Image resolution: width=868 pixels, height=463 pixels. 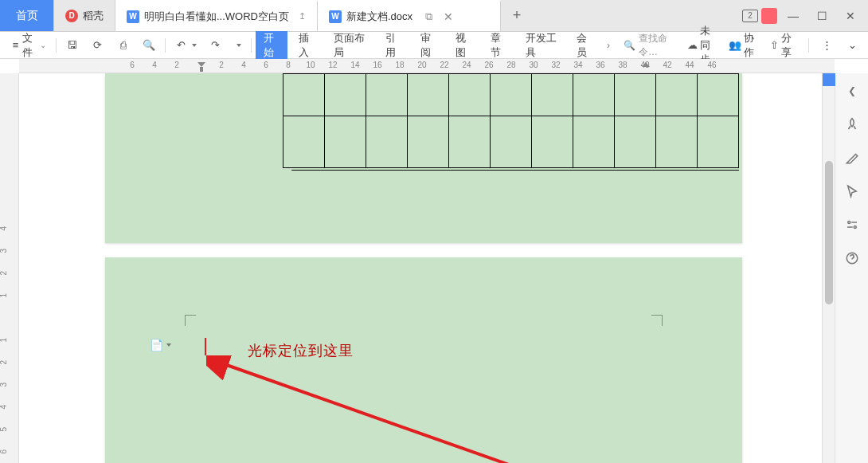 What do you see at coordinates (350, 45) in the screenshot?
I see `ribbon-tab-layout: 页面布局` at bounding box center [350, 45].